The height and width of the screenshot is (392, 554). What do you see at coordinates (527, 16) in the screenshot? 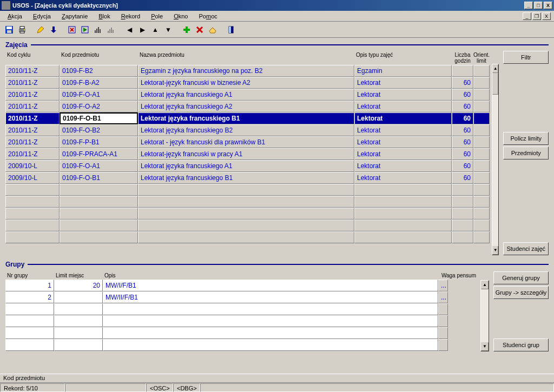
I see `mdi-minimize-button: _` at bounding box center [527, 16].